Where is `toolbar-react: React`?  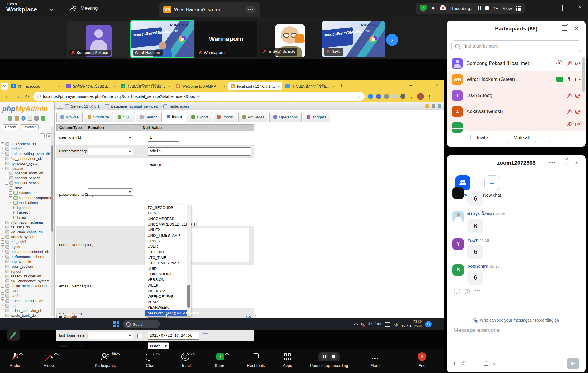
toolbar-react: React is located at coordinates (185, 360).